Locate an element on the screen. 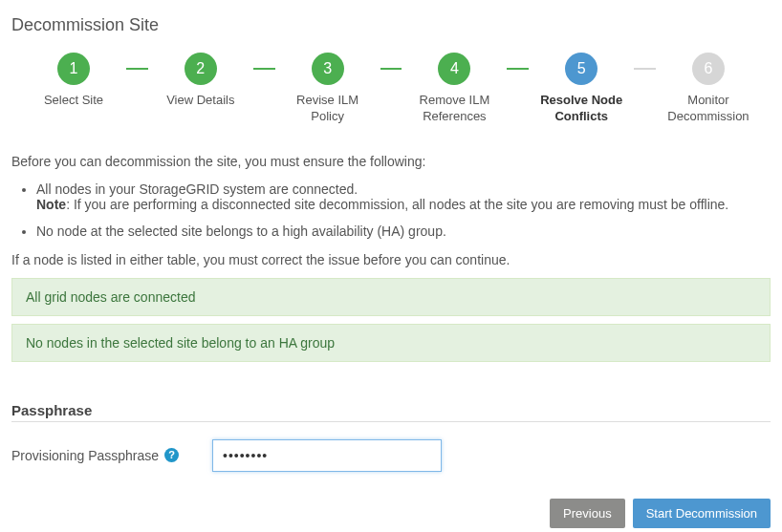 This screenshot has width=782, height=532. passphrase-input is located at coordinates (327, 456).